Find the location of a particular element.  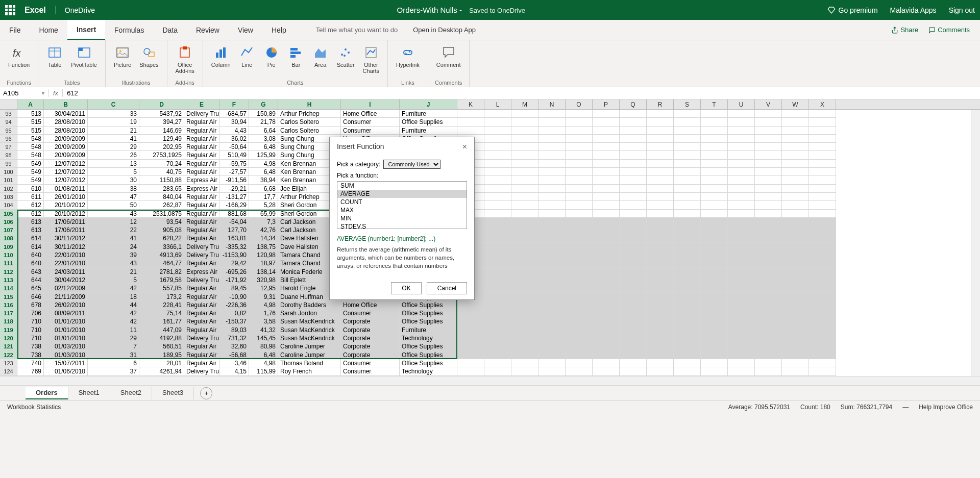

cell: 41,32 is located at coordinates (263, 330).